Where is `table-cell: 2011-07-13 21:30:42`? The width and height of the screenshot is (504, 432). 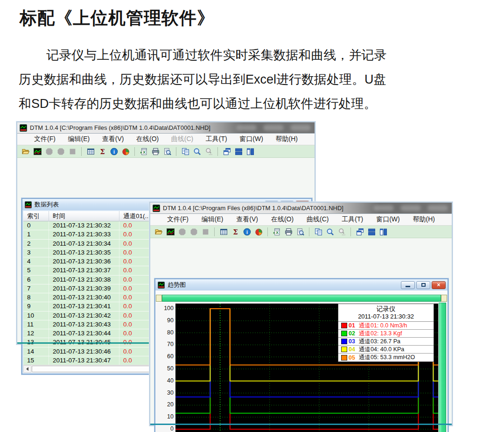
table-cell: 2011-07-13 21:30:42 is located at coordinates (84, 316).